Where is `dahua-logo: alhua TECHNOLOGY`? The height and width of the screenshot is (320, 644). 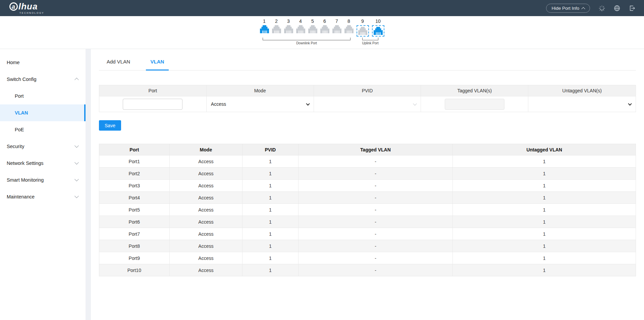 dahua-logo: alhua TECHNOLOGY is located at coordinates (27, 8).